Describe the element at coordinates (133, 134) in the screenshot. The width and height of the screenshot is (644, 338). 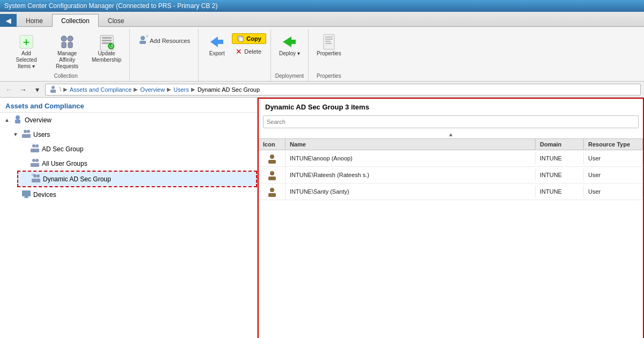
I see `tree-item-users: ▼ Users` at that location.